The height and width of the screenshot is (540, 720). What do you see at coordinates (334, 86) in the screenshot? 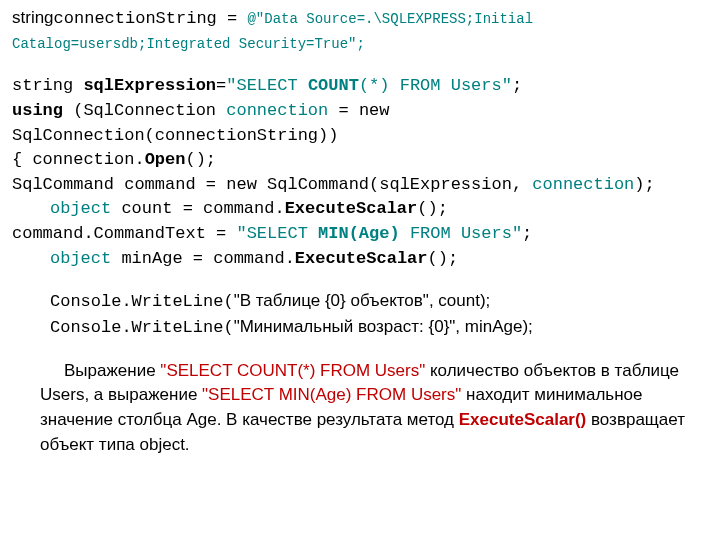
I see `code-token: COUNT` at bounding box center [334, 86].